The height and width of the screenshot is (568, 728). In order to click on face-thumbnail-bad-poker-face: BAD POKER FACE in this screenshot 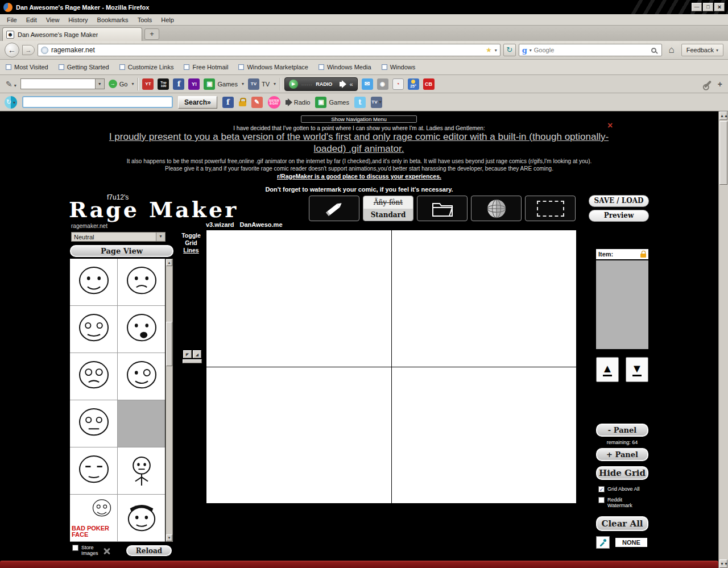, I will do `click(93, 518)`.